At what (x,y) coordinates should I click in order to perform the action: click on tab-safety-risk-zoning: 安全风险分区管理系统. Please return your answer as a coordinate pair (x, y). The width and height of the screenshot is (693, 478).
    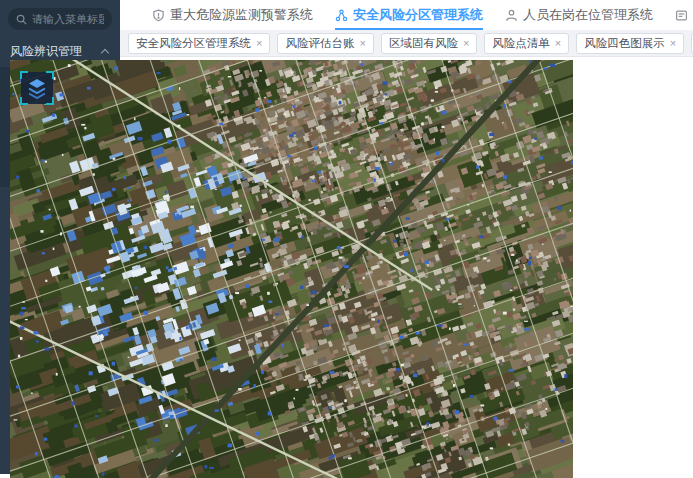
    Looking at the image, I should click on (409, 15).